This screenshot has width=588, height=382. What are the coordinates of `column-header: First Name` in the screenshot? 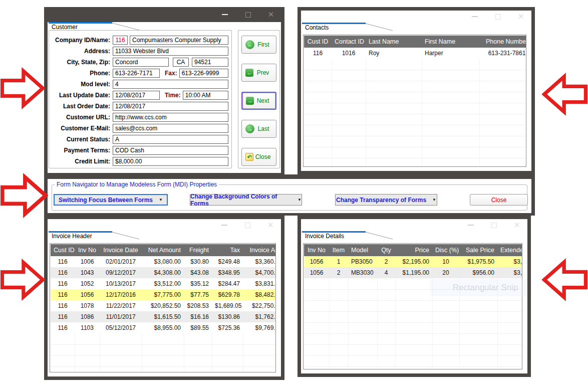 It's located at (451, 42).